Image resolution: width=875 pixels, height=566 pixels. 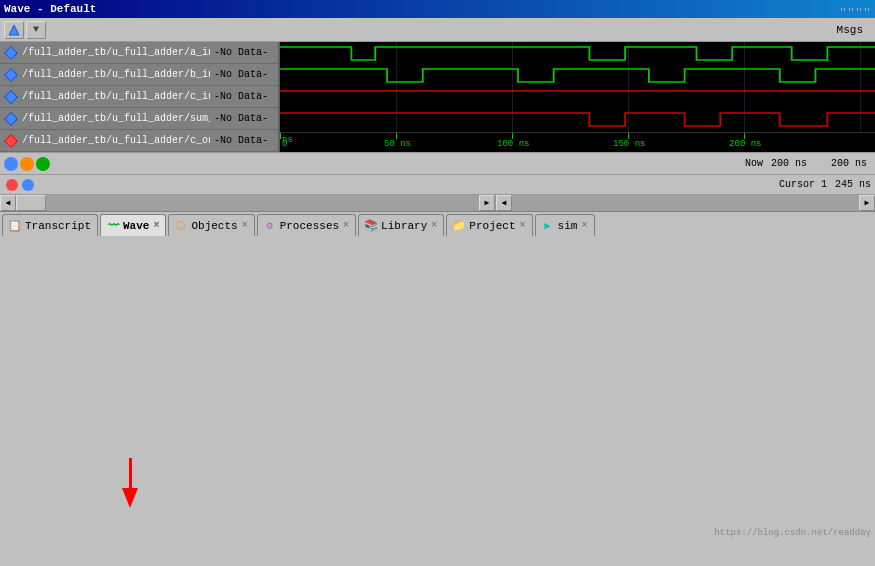 What do you see at coordinates (306, 225) in the screenshot?
I see `tab-processes: ⚙Processes×` at bounding box center [306, 225].